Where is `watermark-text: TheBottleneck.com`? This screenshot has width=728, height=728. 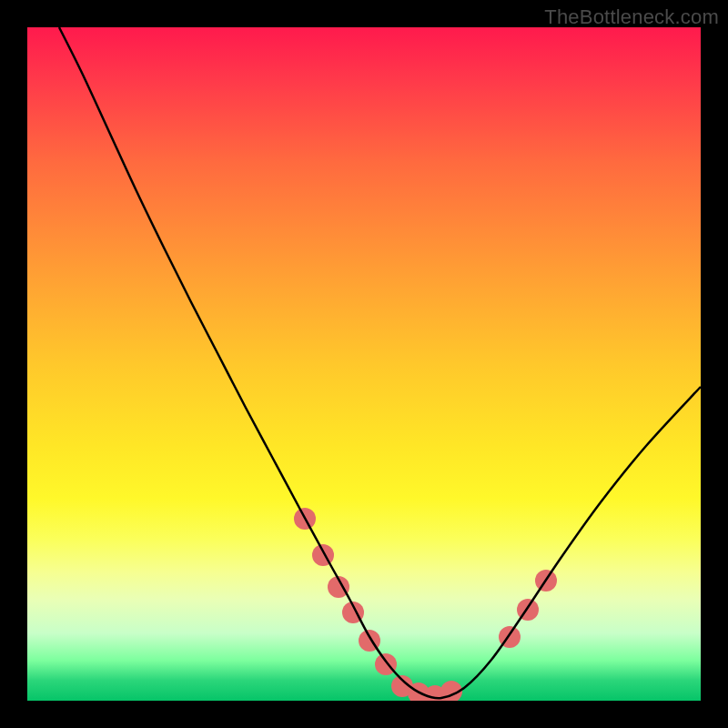 watermark-text: TheBottleneck.com is located at coordinates (632, 17).